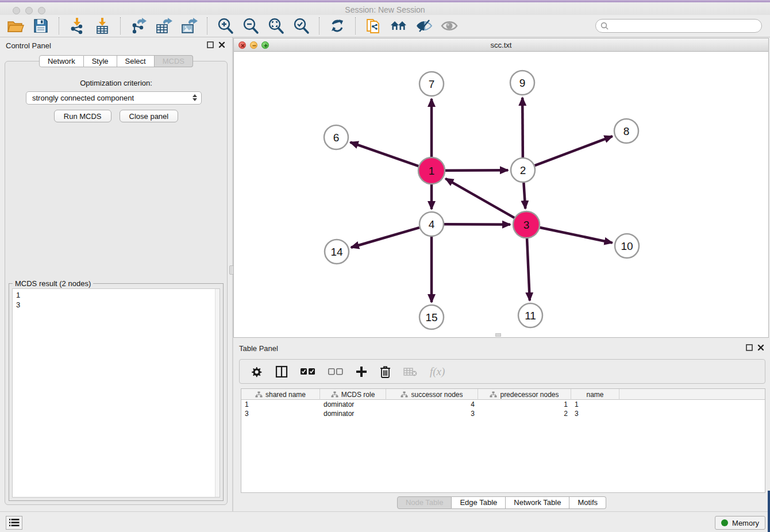  Describe the element at coordinates (769, 511) in the screenshot. I see `desktop-background-sliver` at that location.